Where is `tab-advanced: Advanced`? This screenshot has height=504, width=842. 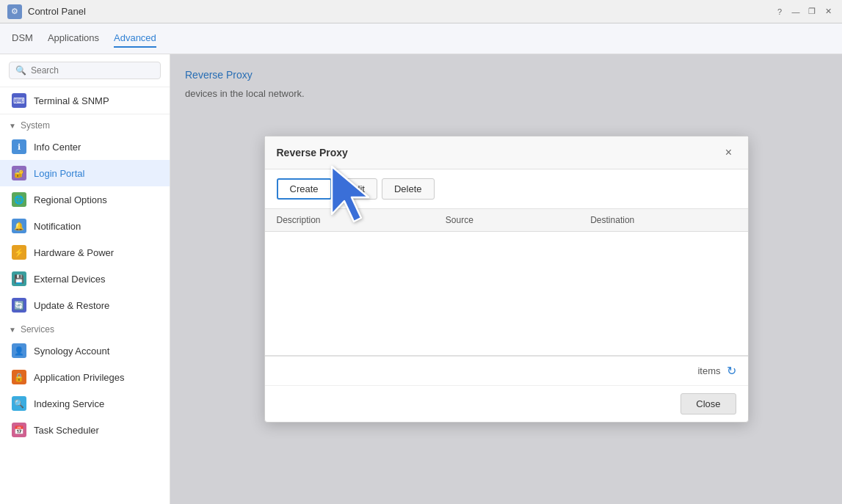
tab-advanced: Advanced is located at coordinates (135, 38).